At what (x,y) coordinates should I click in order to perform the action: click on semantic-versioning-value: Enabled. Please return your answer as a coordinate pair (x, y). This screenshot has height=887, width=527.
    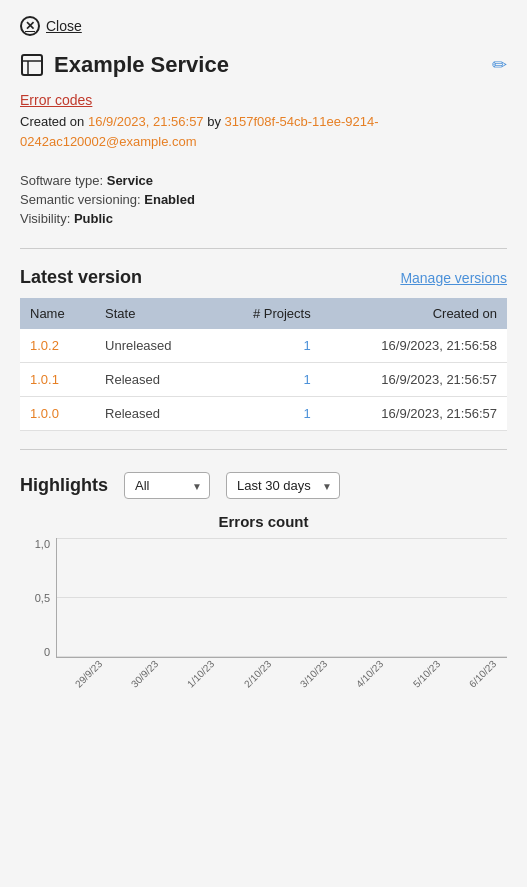
    Looking at the image, I should click on (170, 200).